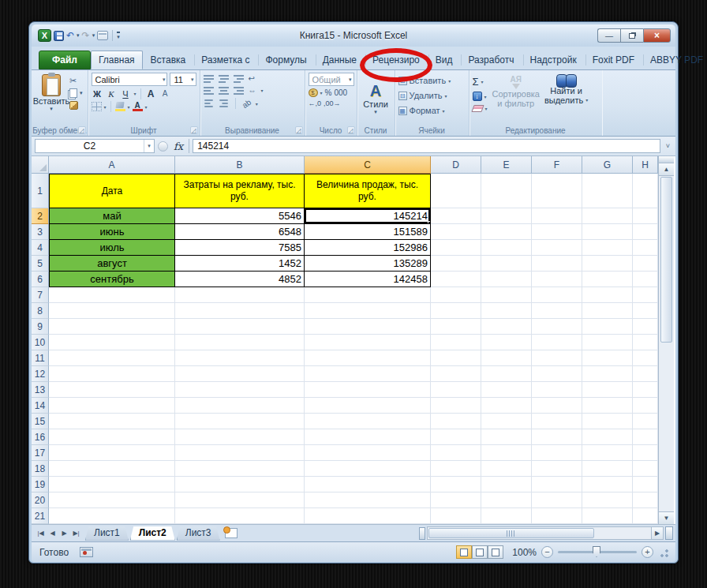 Image resolution: width=707 pixels, height=588 pixels. What do you see at coordinates (117, 60) in the screenshot?
I see `tab-главная: Главная` at bounding box center [117, 60].